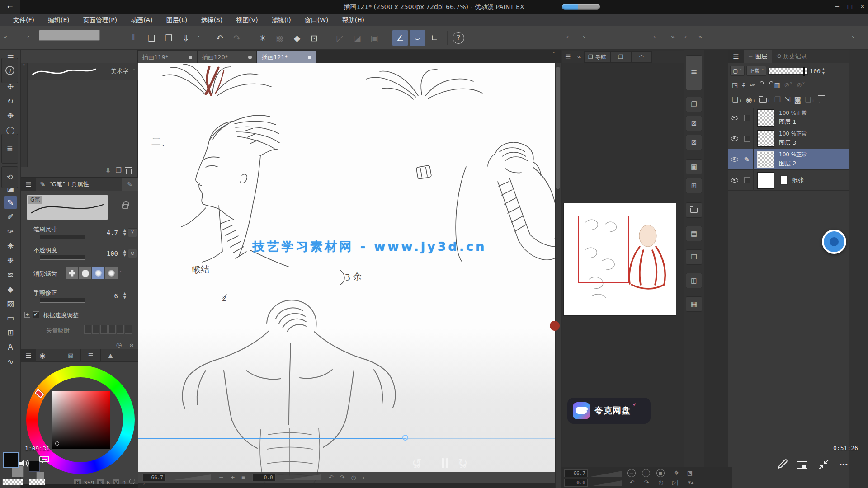 This screenshot has width=868, height=488. I want to click on disable-icon: ⌀, so click(132, 345).